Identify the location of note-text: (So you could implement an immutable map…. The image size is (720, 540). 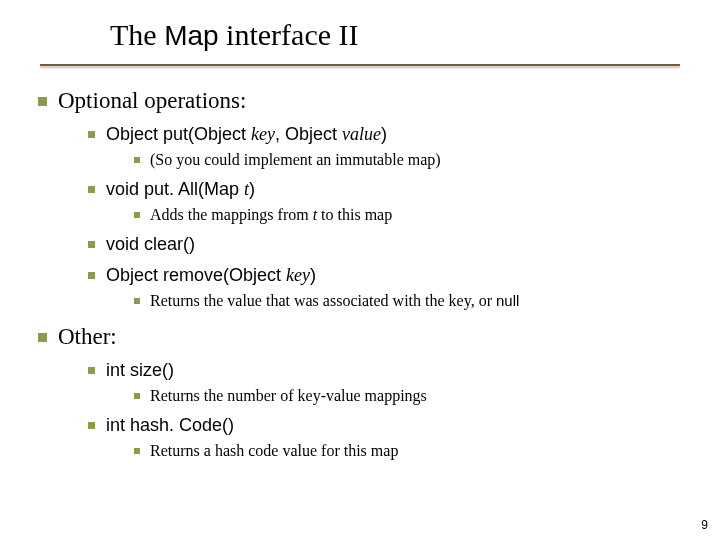
(296, 160).